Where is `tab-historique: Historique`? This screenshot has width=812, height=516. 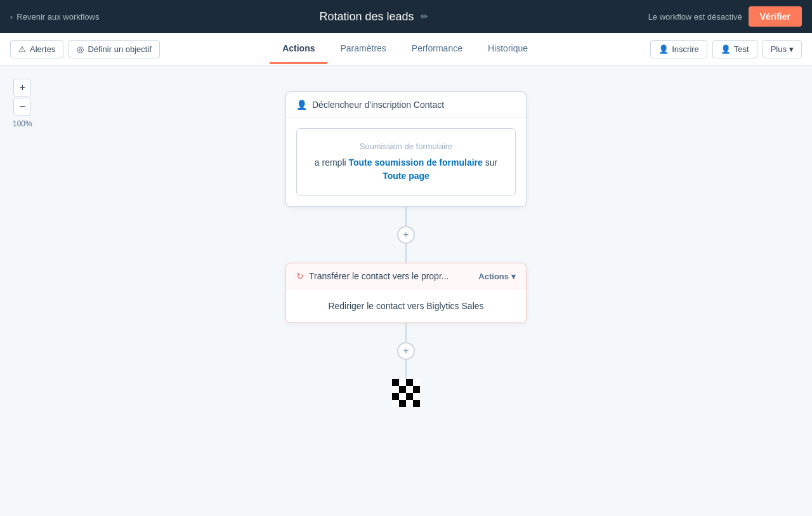 tab-historique: Historique is located at coordinates (508, 50).